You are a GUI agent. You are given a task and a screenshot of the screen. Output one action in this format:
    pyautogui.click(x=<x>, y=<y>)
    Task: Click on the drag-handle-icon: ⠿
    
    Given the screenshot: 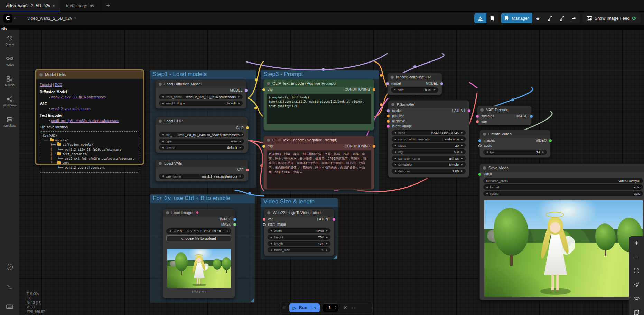 What is the action you would take?
    pyautogui.click(x=285, y=308)
    